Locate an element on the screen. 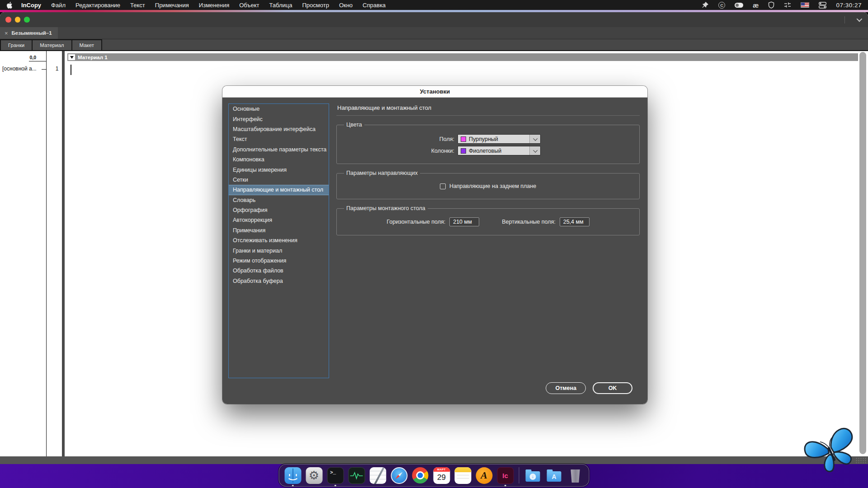  menu-window: Окно is located at coordinates (346, 5).